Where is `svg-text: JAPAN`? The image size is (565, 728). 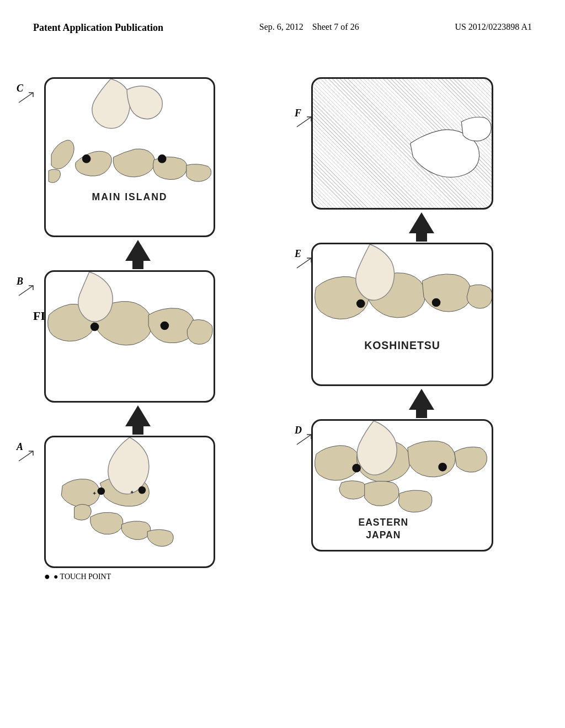
svg-text: JAPAN is located at coordinates (383, 535).